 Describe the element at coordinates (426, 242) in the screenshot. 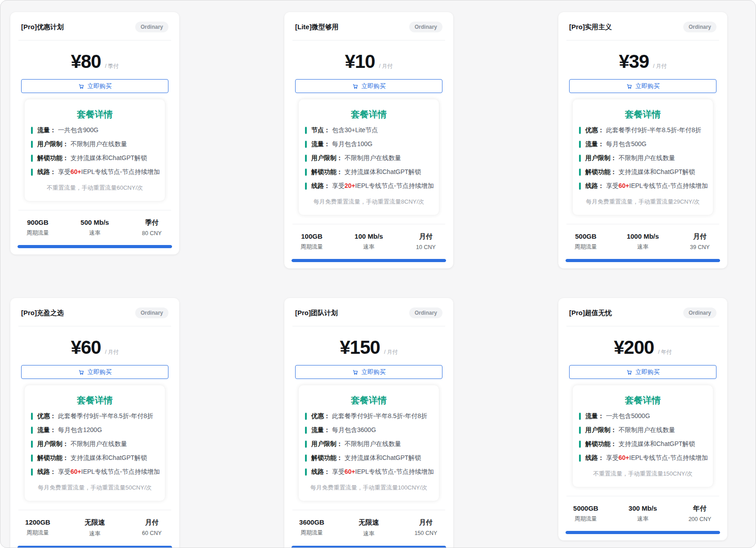

I see `stat-item: 月付 10 CNY` at that location.